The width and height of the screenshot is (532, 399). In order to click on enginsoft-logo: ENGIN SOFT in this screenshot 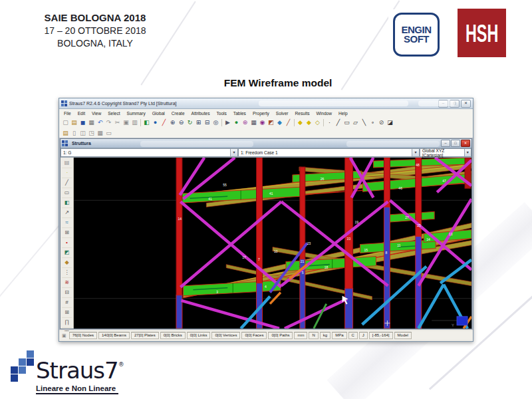, I will do `click(416, 35)`.